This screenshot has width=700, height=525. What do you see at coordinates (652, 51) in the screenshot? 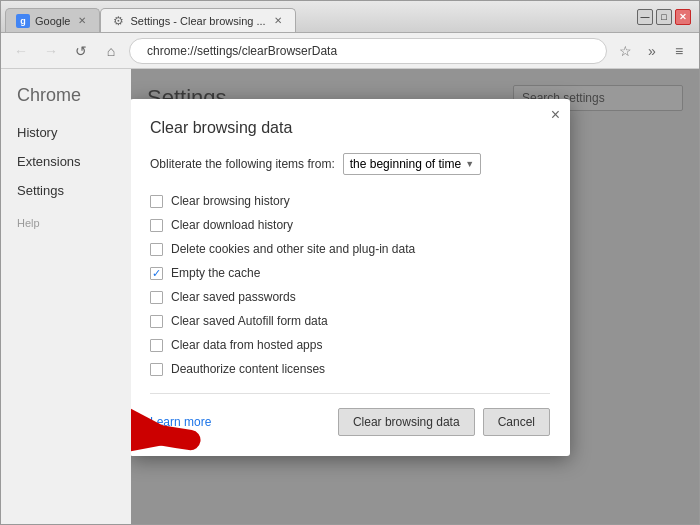
I see `nav-right-controls: ☆ » ≡` at bounding box center [652, 51].